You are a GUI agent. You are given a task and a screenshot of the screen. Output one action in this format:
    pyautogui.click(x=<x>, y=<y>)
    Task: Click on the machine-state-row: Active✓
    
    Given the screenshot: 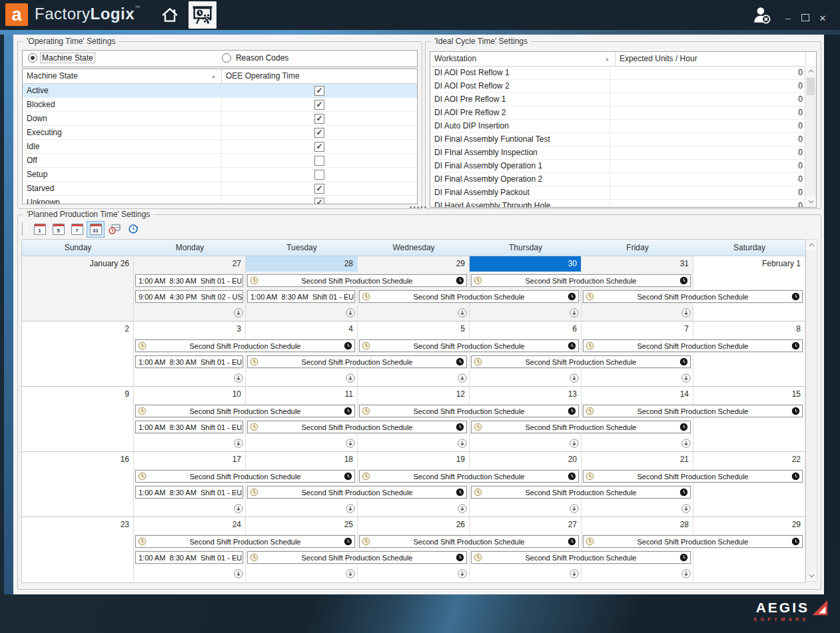 What is the action you would take?
    pyautogui.click(x=220, y=91)
    